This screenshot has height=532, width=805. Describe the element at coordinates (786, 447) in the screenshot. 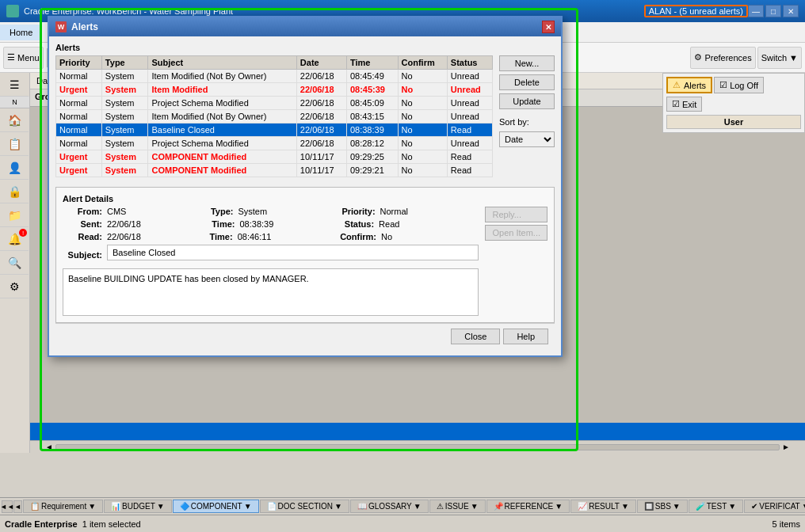

I see `scroll-right-button: ►` at that location.